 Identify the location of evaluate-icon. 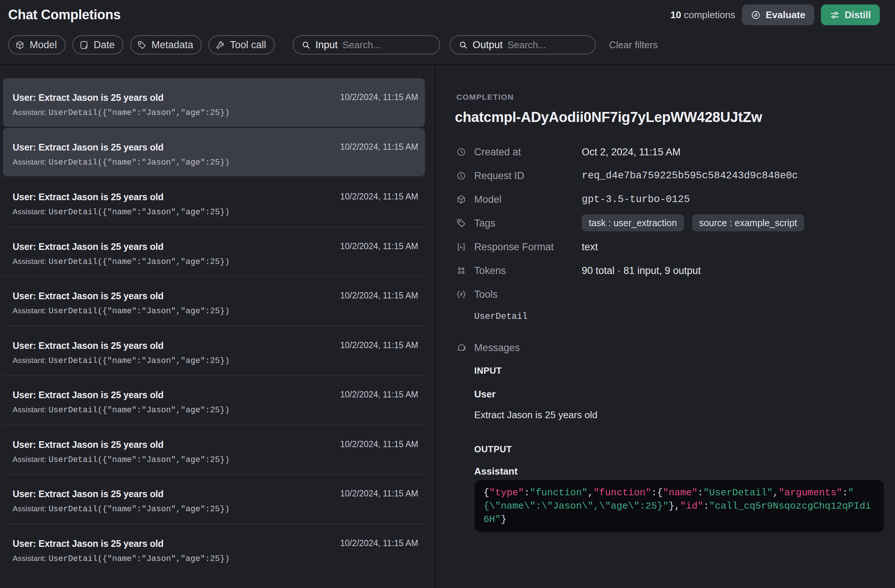
(756, 15).